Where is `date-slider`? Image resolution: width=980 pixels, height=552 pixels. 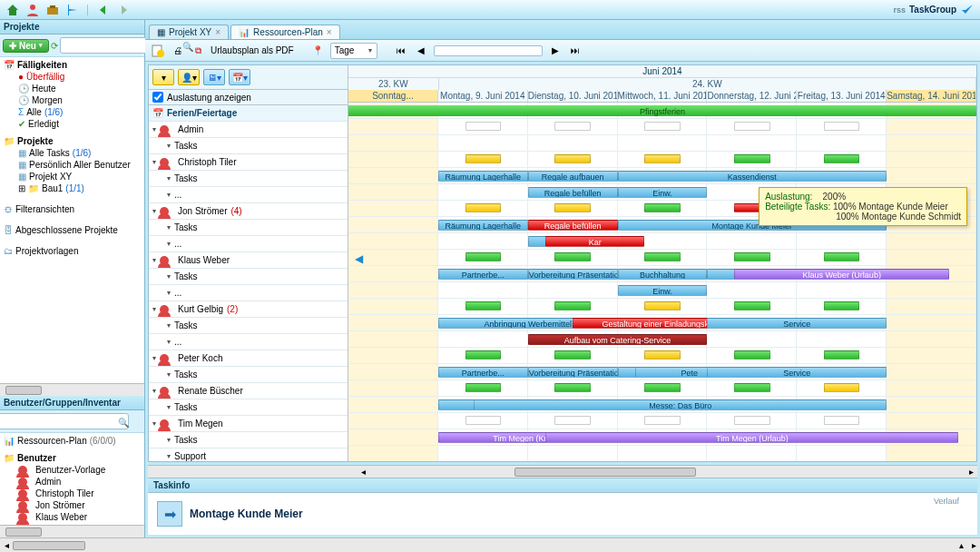
date-slider is located at coordinates (488, 51).